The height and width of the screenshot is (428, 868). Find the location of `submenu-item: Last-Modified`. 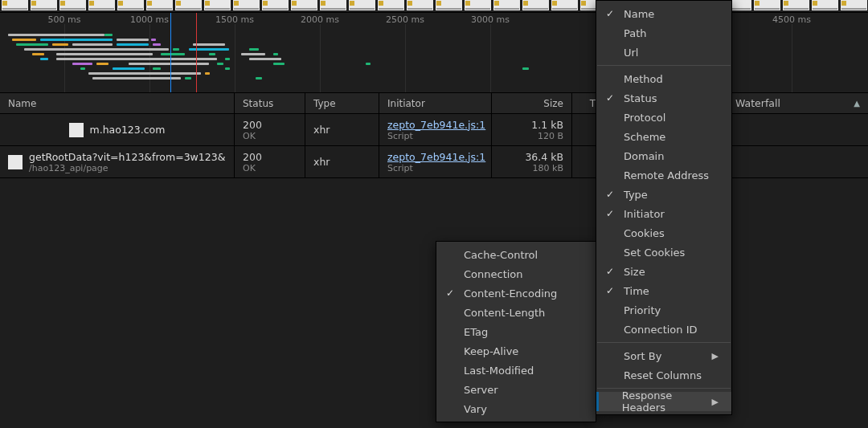

submenu-item: Last-Modified is located at coordinates (516, 370).